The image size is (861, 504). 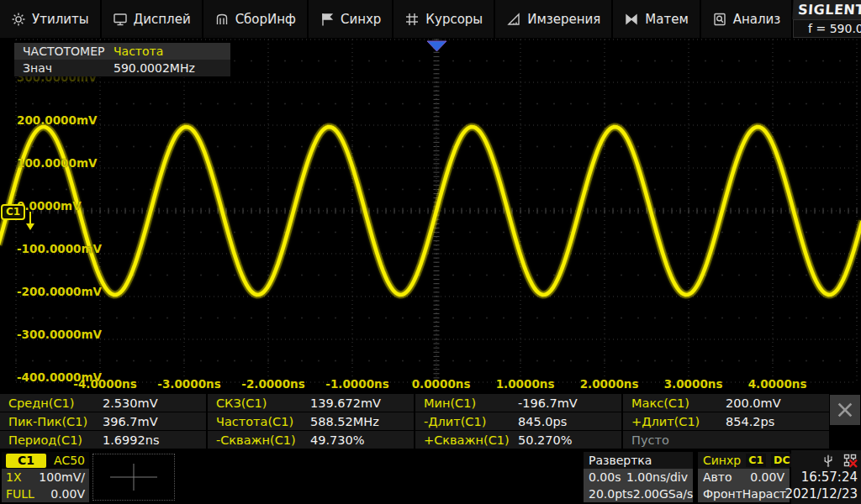 I want to click on measurement-label: -Скважн(C1), so click(x=259, y=440).